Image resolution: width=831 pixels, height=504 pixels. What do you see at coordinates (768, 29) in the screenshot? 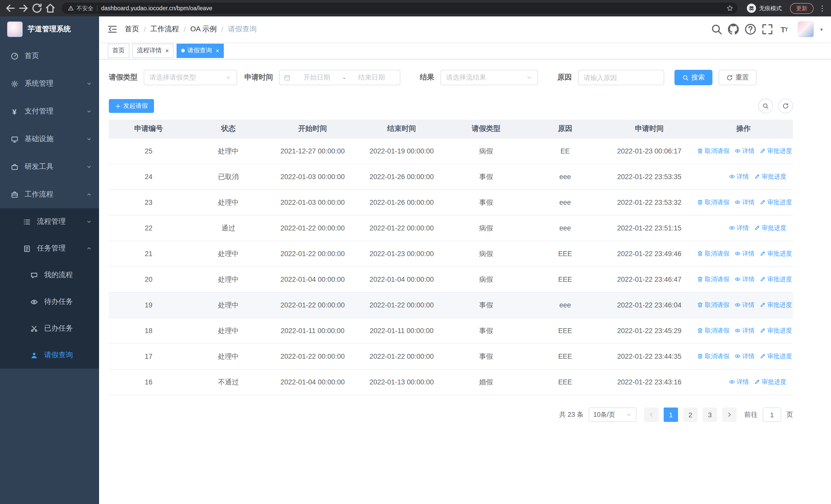
I see `fullscreen-icon` at bounding box center [768, 29].